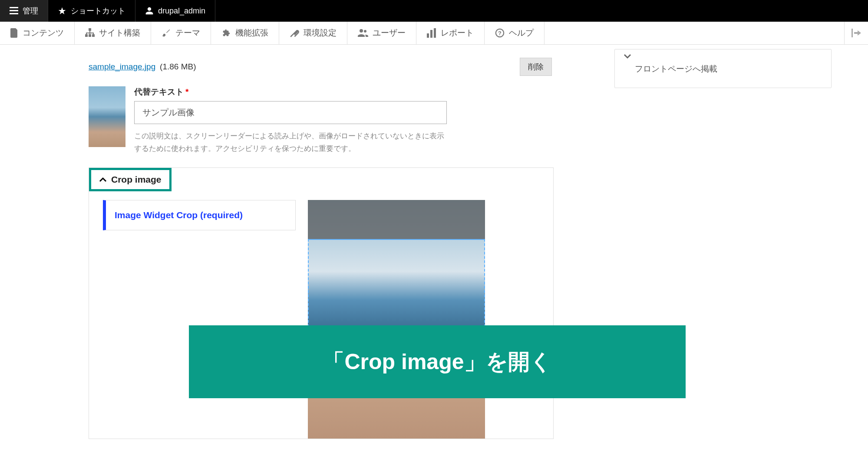 This screenshot has width=868, height=452. What do you see at coordinates (437, 362) in the screenshot?
I see `annotation-banner: 「Crop image」を開く` at bounding box center [437, 362].